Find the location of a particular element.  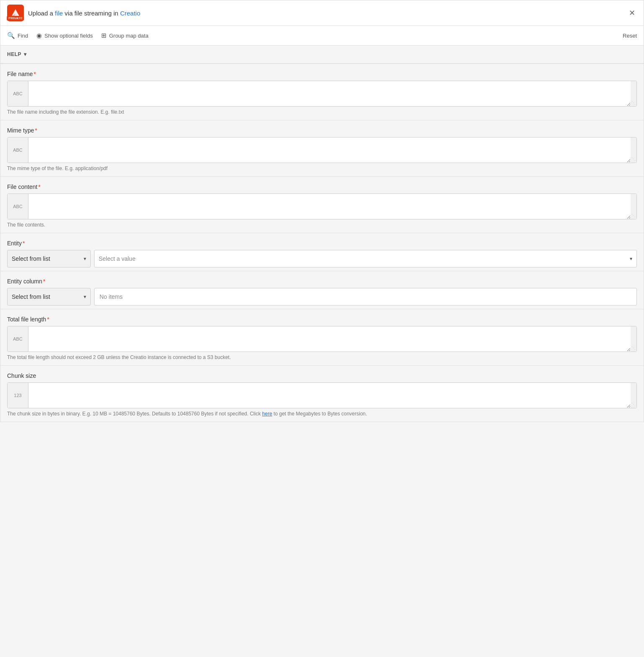

chunk-size-label: Chunk size is located at coordinates (322, 376).